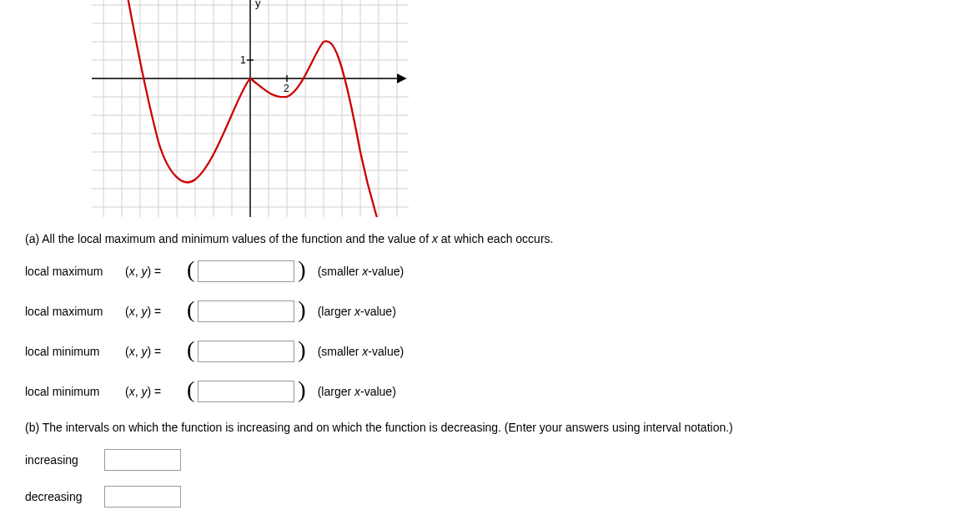 This screenshot has height=510, width=980. Describe the element at coordinates (246, 311) in the screenshot. I see `local-max-larger-input` at that location.